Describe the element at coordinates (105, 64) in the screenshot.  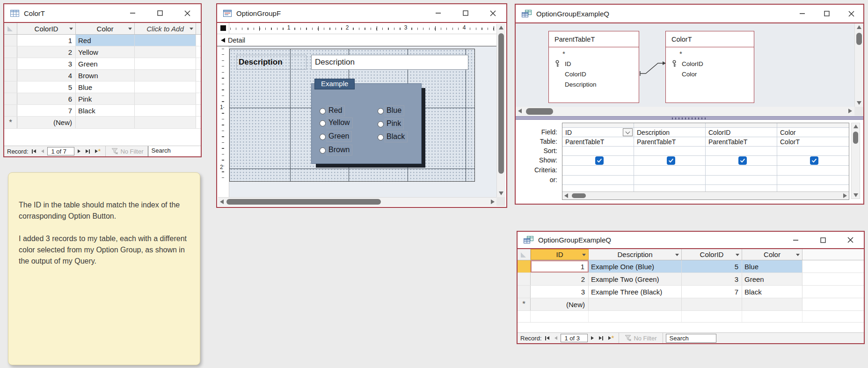
I see `cell-color: Green` at that location.